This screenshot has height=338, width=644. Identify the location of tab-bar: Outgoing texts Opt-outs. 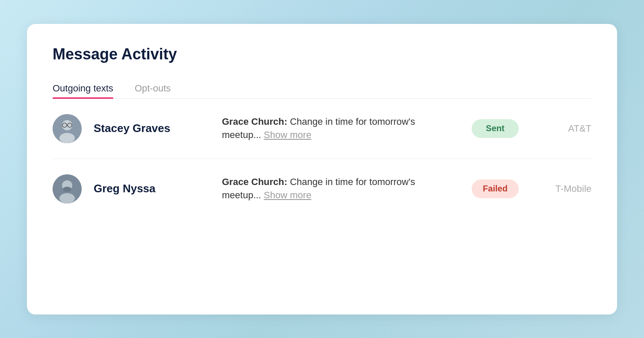
(322, 89).